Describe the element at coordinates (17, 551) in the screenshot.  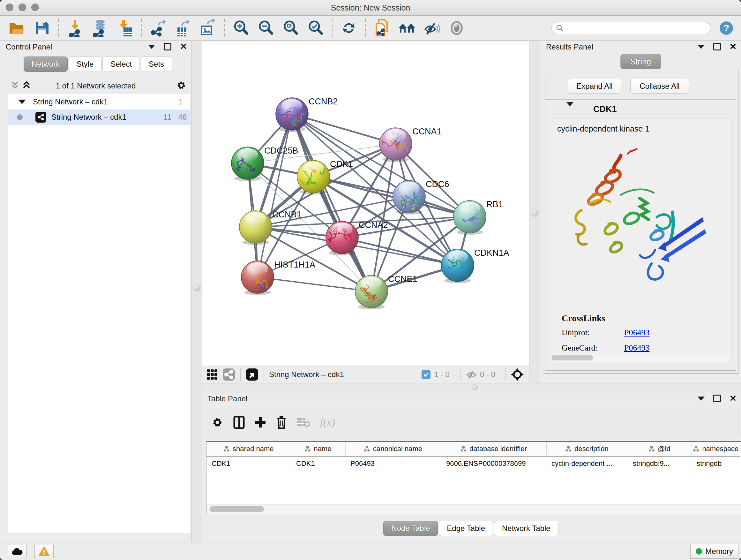
I see `automation-cloud-button` at that location.